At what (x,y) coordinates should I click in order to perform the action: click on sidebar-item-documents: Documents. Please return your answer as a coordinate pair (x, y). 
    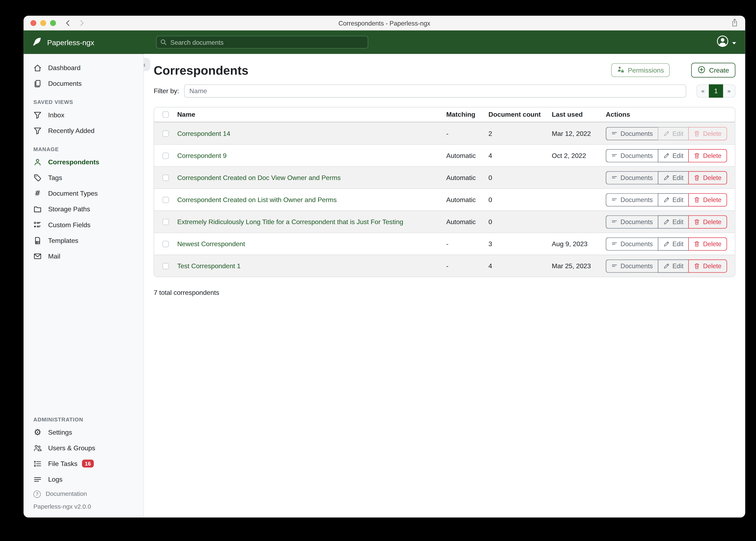
    Looking at the image, I should click on (83, 83).